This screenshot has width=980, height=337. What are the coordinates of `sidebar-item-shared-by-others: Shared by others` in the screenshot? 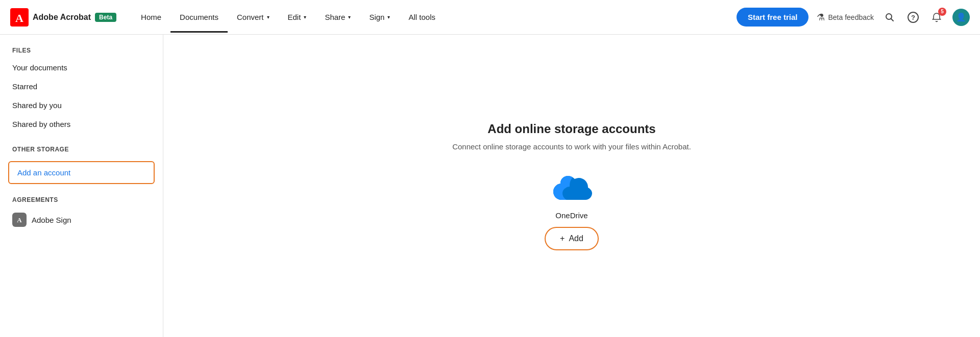 It's located at (82, 124).